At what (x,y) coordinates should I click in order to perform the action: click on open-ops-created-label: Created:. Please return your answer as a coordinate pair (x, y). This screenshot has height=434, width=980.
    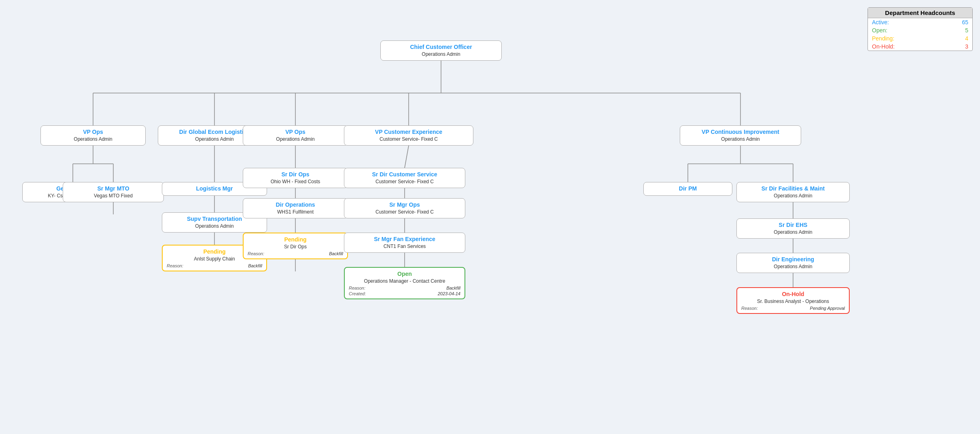
    Looking at the image, I should click on (357, 294).